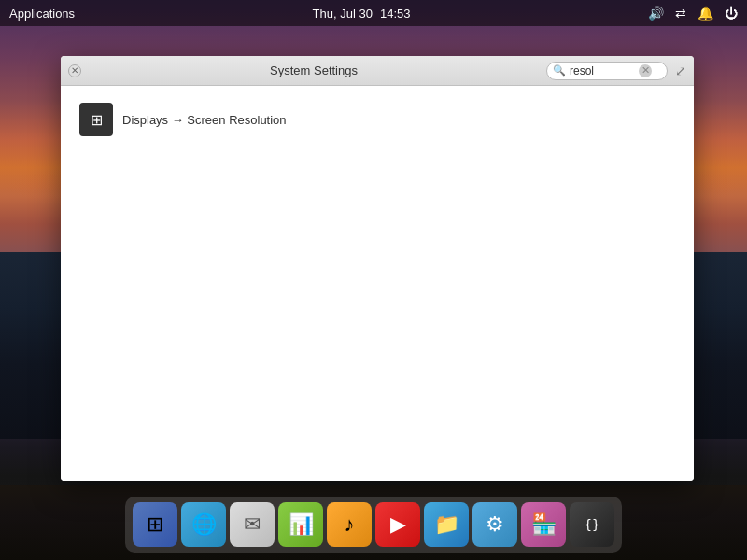 This screenshot has height=560, width=747. What do you see at coordinates (204, 119) in the screenshot?
I see `search-result-label: Displays → Screen Resolution` at bounding box center [204, 119].